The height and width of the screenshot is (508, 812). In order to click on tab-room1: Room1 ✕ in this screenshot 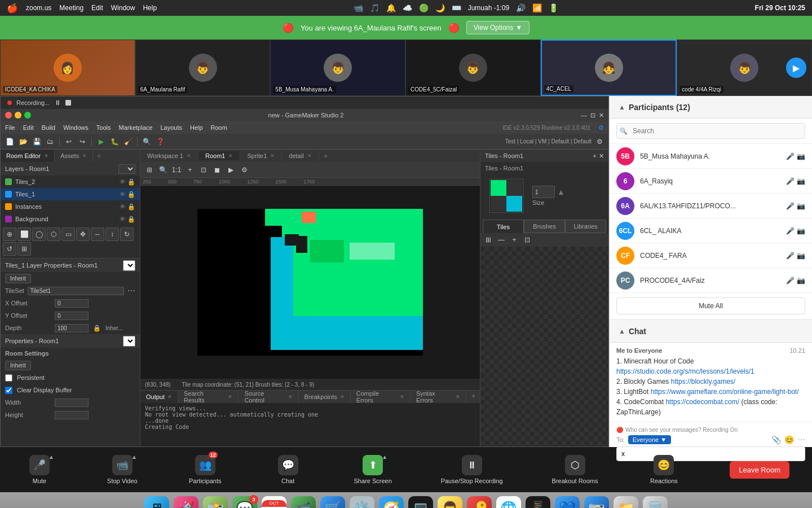, I will do `click(219, 156)`.